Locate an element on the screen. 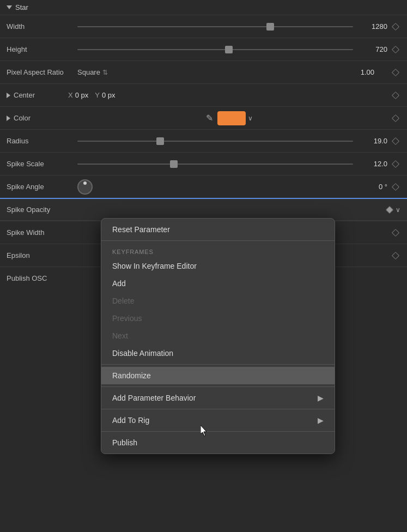 The height and width of the screenshot is (532, 407). menu-label-previous: Previous is located at coordinates (127, 318).